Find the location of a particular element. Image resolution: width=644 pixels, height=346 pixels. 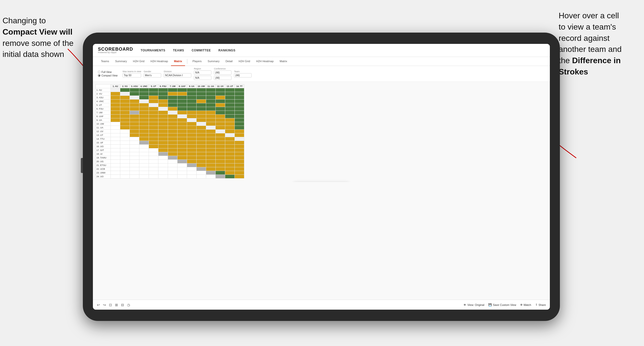

tab-players-matrix: Matrix is located at coordinates (283, 61).